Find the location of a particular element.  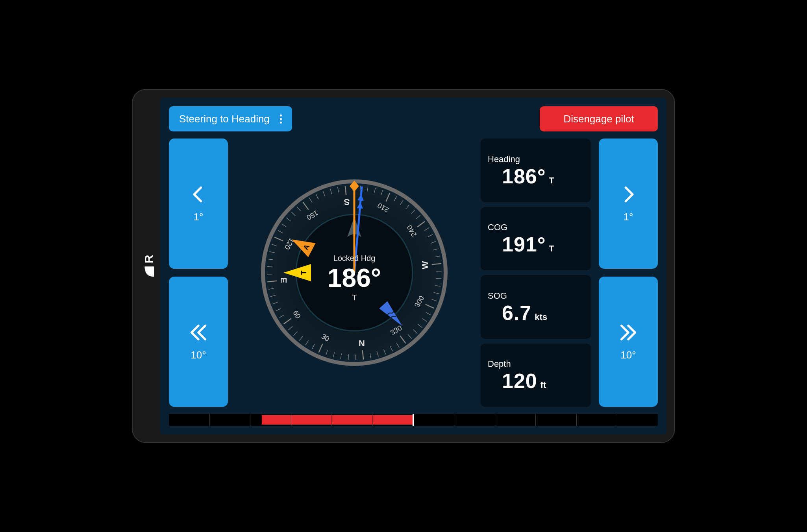

chevron-left-icon is located at coordinates (198, 194).